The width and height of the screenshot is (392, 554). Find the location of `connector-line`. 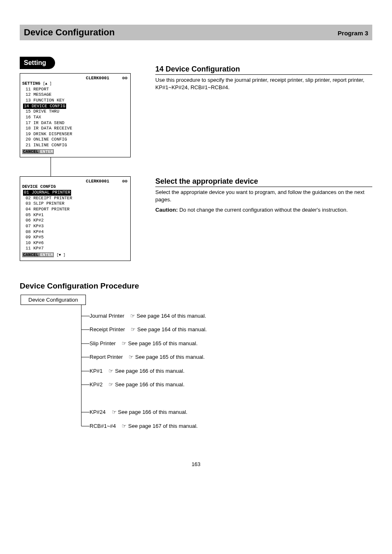

connector-line is located at coordinates (97, 167).